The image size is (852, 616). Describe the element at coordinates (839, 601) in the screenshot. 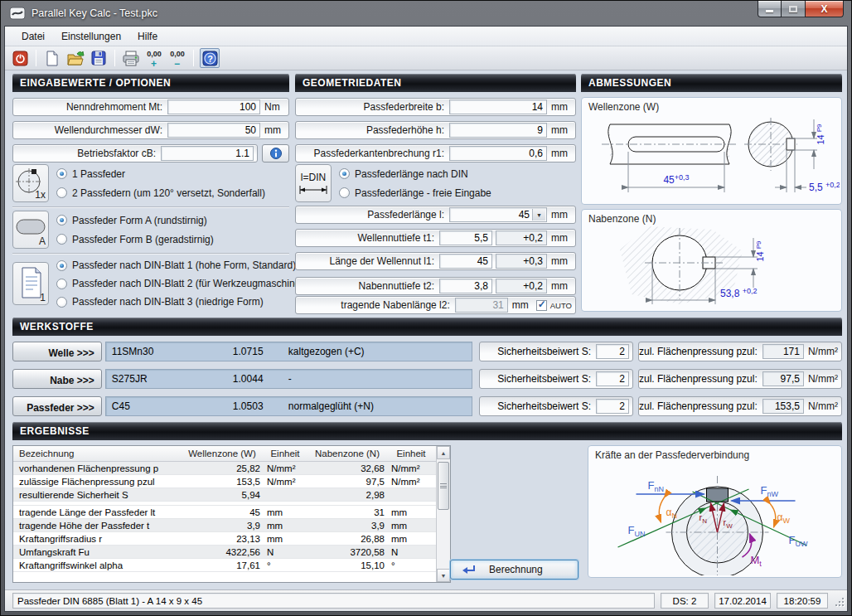

I see `resize-grip` at that location.